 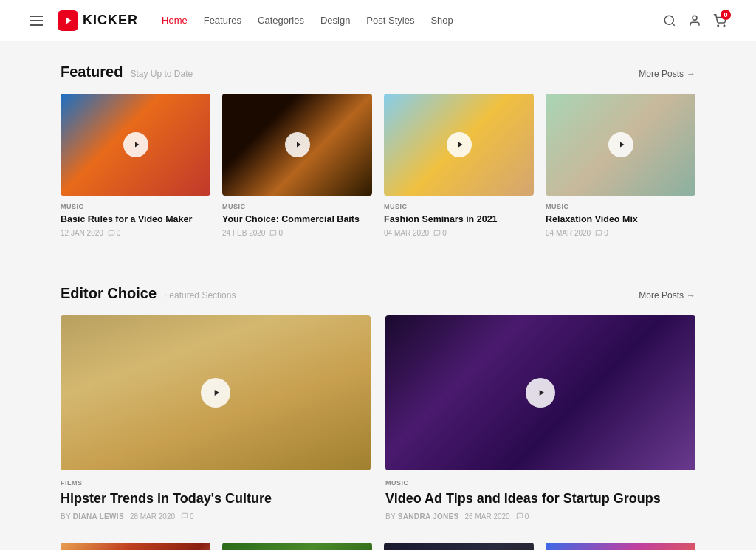 What do you see at coordinates (307, 21) in the screenshot?
I see `main-nav: Home Features Categories Design Post Sty…` at bounding box center [307, 21].